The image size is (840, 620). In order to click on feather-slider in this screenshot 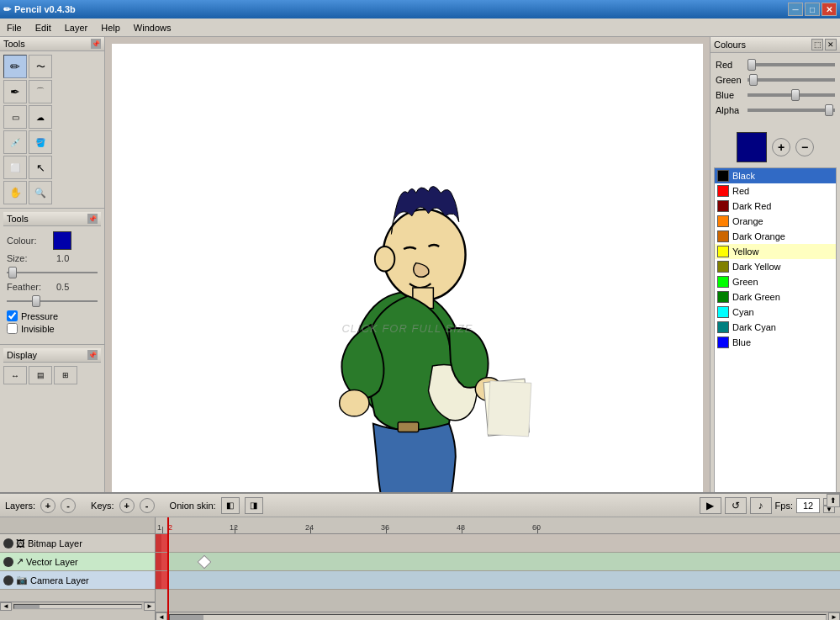, I will do `click(52, 301)`.